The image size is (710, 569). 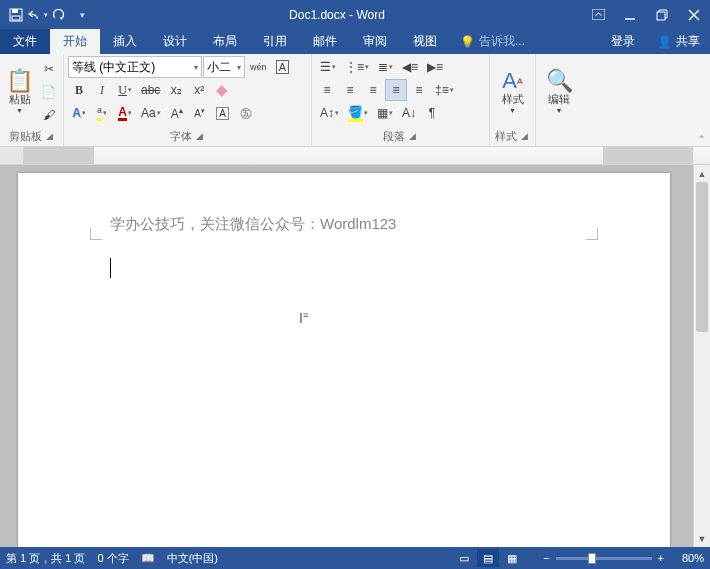 What do you see at coordinates (283, 67) in the screenshot?
I see `char-border-button: A` at bounding box center [283, 67].